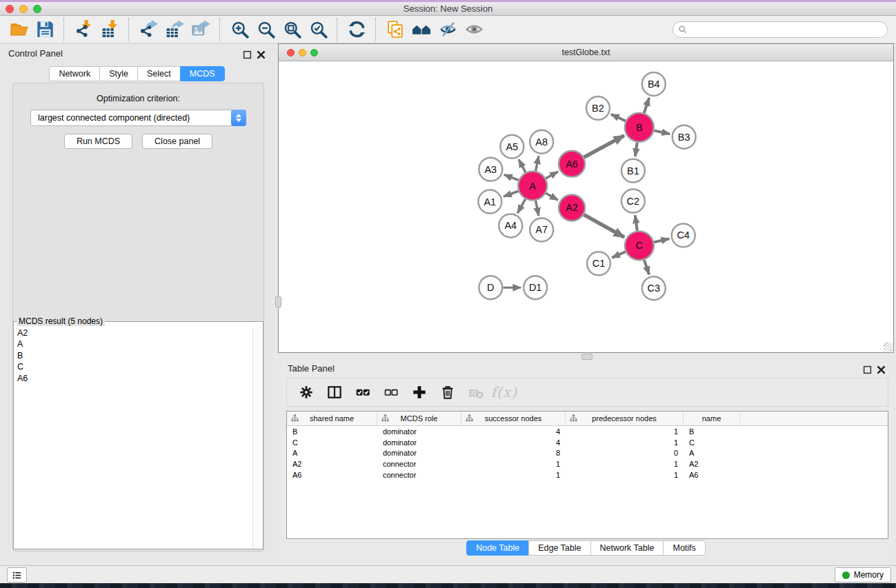 Image resolution: width=896 pixels, height=588 pixels. Describe the element at coordinates (332, 475) in the screenshot. I see `cell-shared-name: A6` at that location.